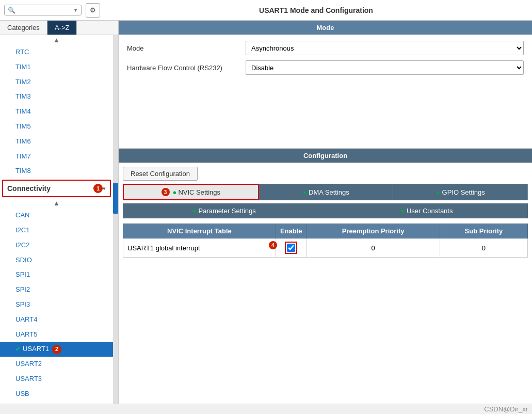 The width and height of the screenshot is (532, 414). Describe the element at coordinates (57, 171) in the screenshot. I see `sidebar-item-tim8: TIM8` at that location.